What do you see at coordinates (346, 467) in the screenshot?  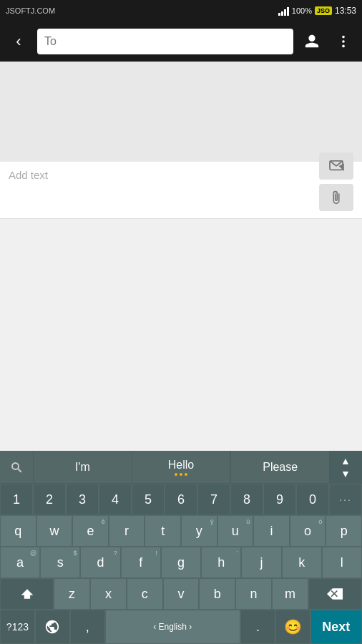 I see `suggestion-scroll-arrows: ▲ ▼` at bounding box center [346, 467].